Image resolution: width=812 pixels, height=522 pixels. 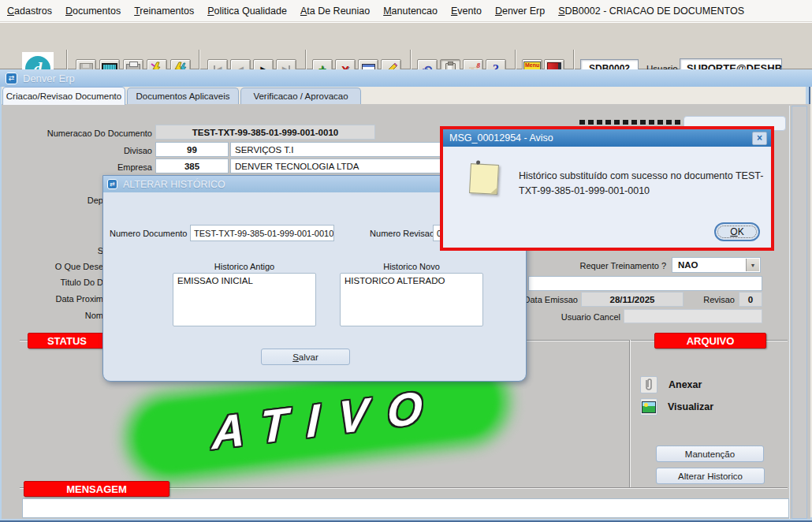 What do you see at coordinates (691, 407) in the screenshot?
I see `visualizar-label: Visualizar` at bounding box center [691, 407].